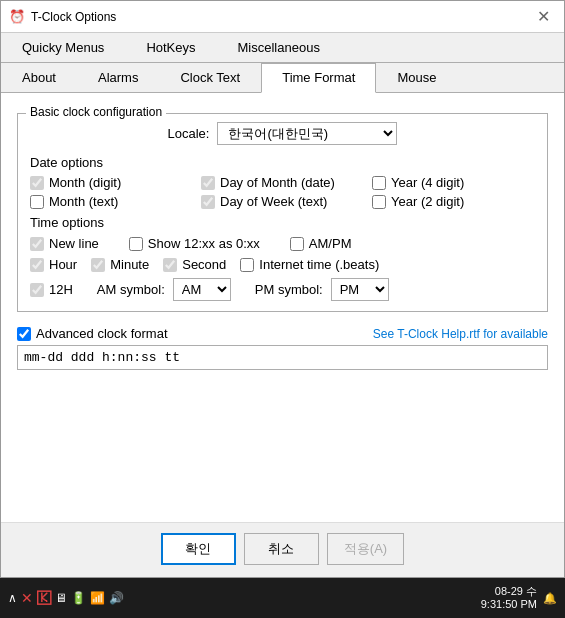  What do you see at coordinates (282, 202) in the screenshot?
I see `day-of-week-item: Day of Week (text)` at bounding box center [282, 202].